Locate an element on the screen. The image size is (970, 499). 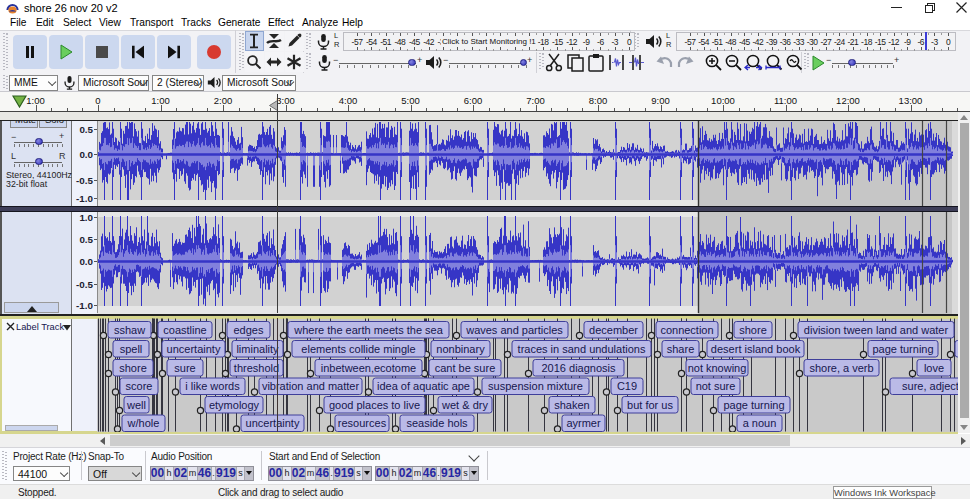
svg-text: spell is located at coordinates (132, 349).